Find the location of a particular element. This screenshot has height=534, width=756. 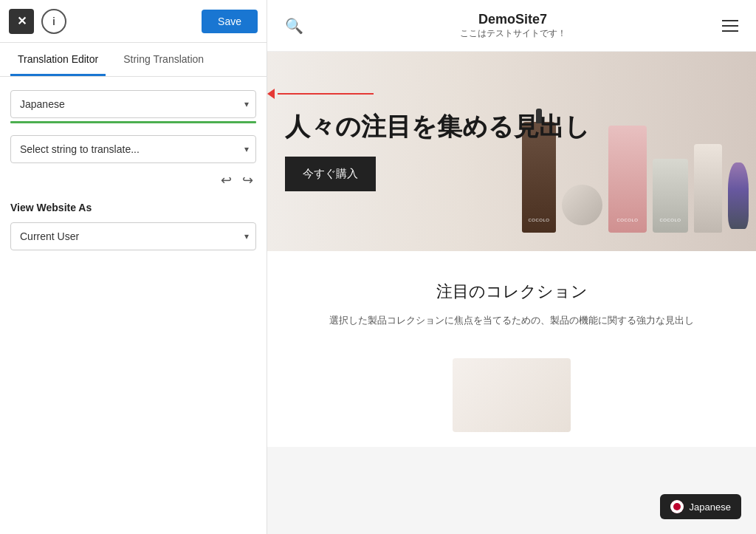

save-button: Save is located at coordinates (230, 21).